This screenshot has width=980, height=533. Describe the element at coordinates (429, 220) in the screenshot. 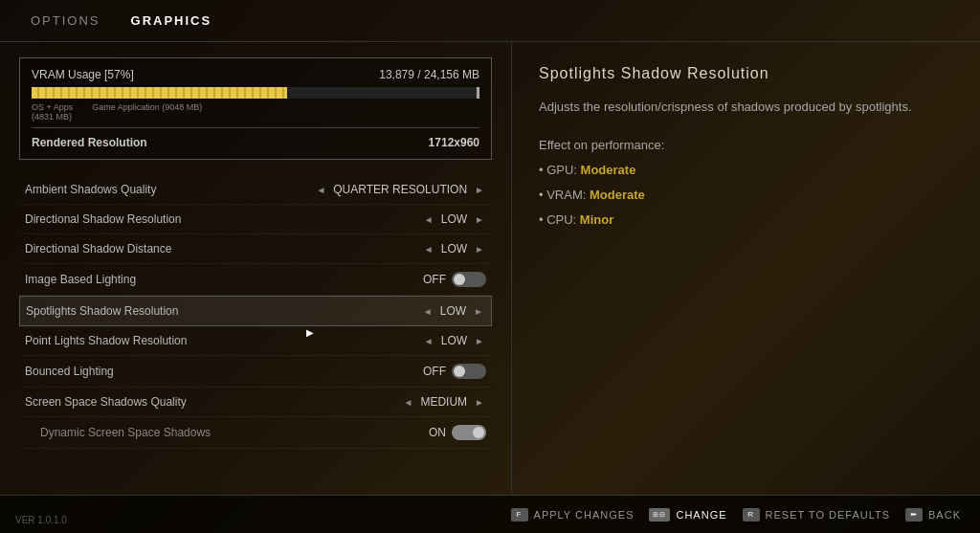

I see `arrow-left-dir-shadow-res: ◄` at that location.